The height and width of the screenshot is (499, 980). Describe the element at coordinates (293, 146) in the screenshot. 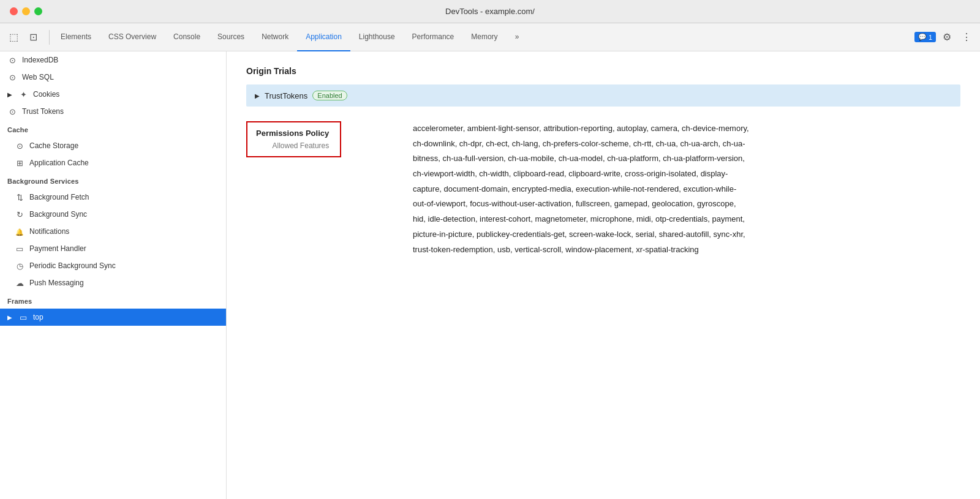

I see `permissions-allowed-label: Allowed Features` at that location.